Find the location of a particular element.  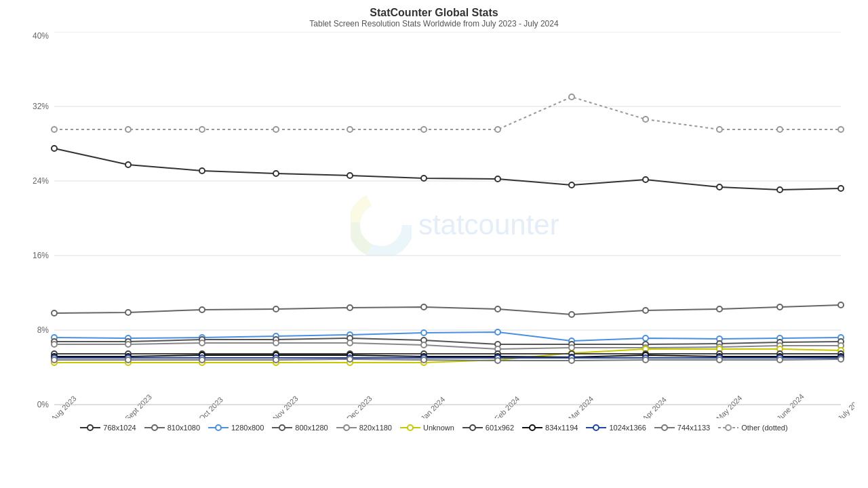

legend-item-800x1280: 800x1280 is located at coordinates (300, 428).